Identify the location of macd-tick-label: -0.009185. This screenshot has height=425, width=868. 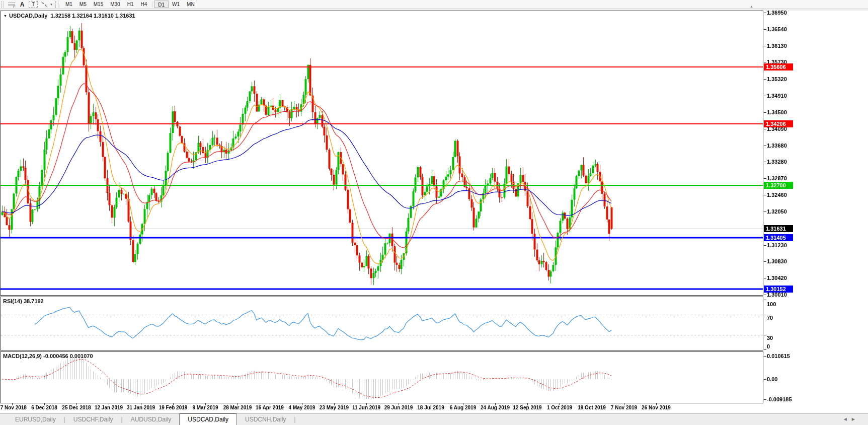
(779, 399).